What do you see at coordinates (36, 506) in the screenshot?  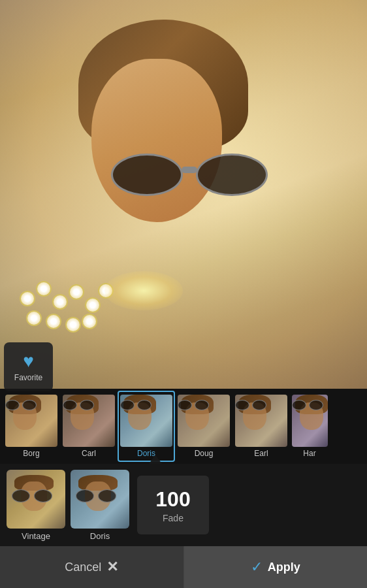 I see `bottom-filter-vintage: Vintage` at bounding box center [36, 506].